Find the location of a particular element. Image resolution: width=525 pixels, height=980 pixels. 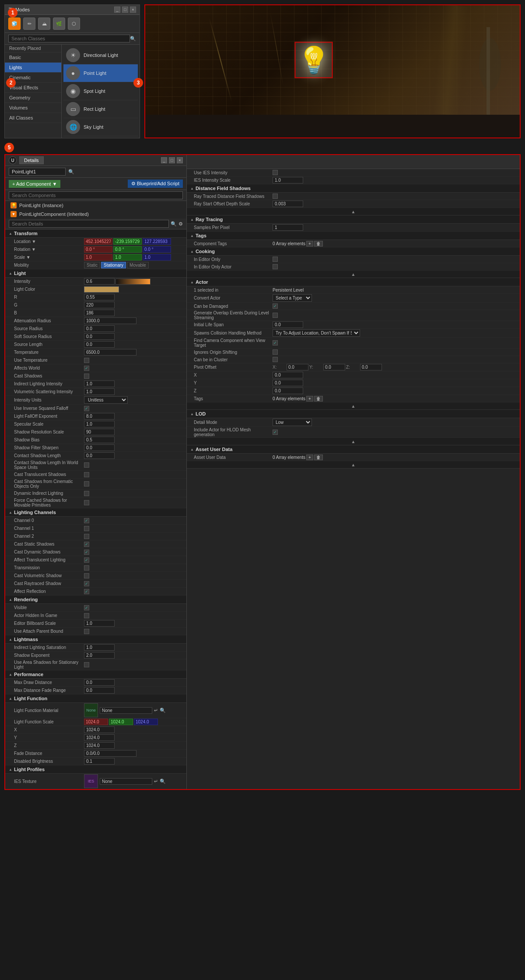

pivot-y-input is located at coordinates (334, 367).